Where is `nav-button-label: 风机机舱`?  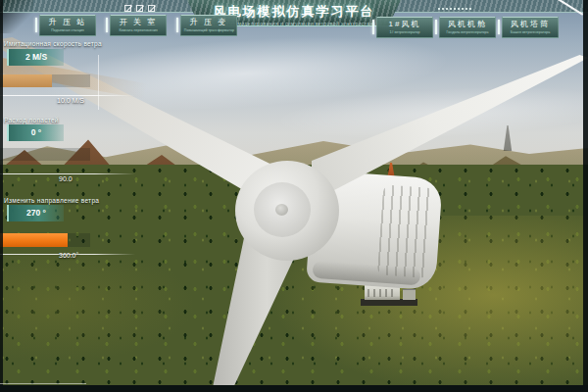
nav-button-label: 风机机舱 is located at coordinates (467, 24).